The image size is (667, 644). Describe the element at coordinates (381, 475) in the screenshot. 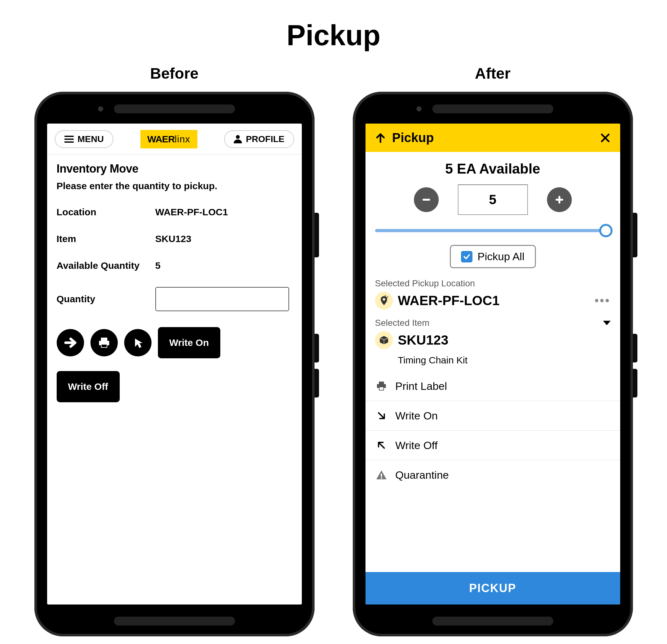

I see `warning-icon` at that location.